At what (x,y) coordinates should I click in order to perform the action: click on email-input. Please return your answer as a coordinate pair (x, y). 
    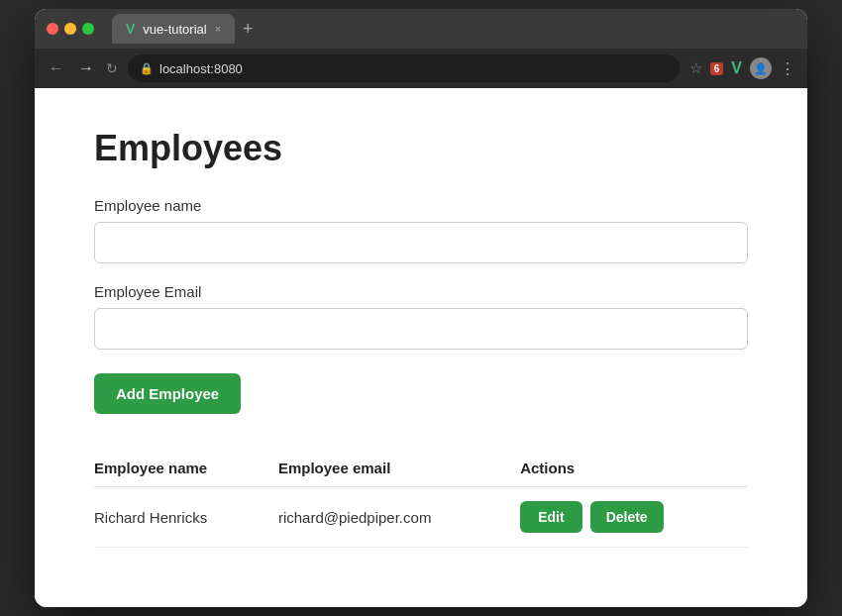
    Looking at the image, I should click on (421, 329).